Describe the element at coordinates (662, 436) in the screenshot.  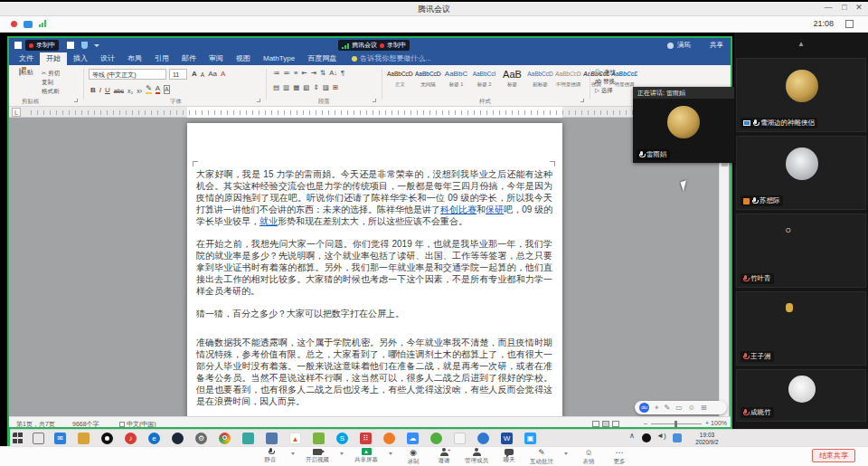
I see `volume-icon: ◄)` at that location.